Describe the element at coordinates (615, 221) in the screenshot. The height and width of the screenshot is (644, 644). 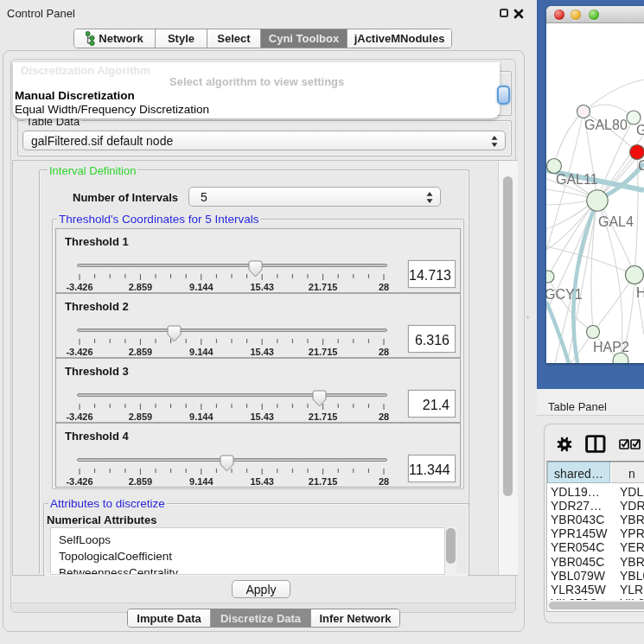
I see `svg-text: GAL4` at that location.